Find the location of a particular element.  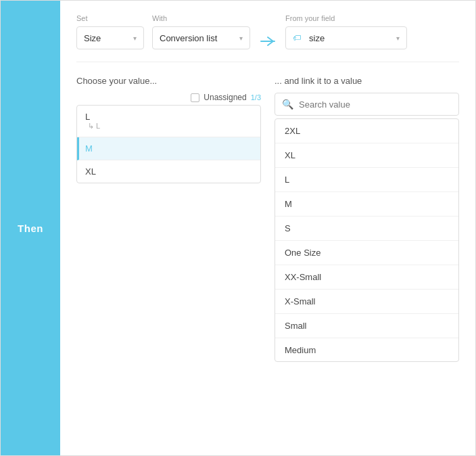

search-icon: 🔍 is located at coordinates (288, 104).